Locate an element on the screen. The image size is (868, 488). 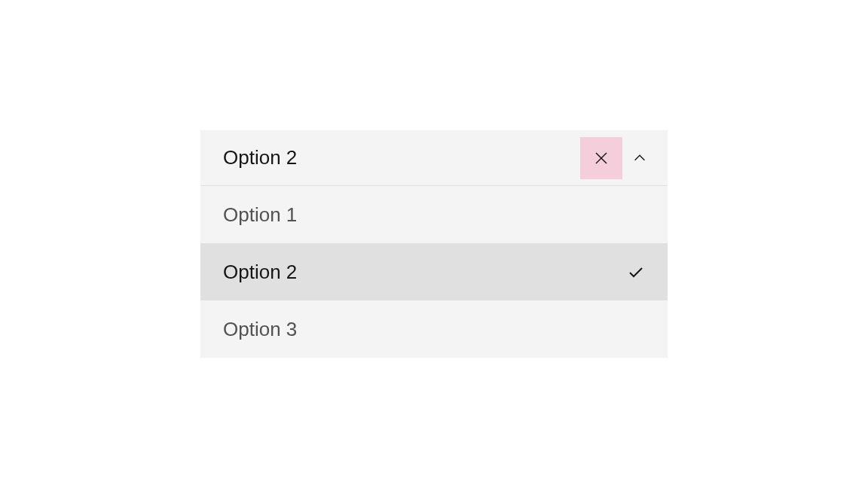
clear-button is located at coordinates (601, 158).